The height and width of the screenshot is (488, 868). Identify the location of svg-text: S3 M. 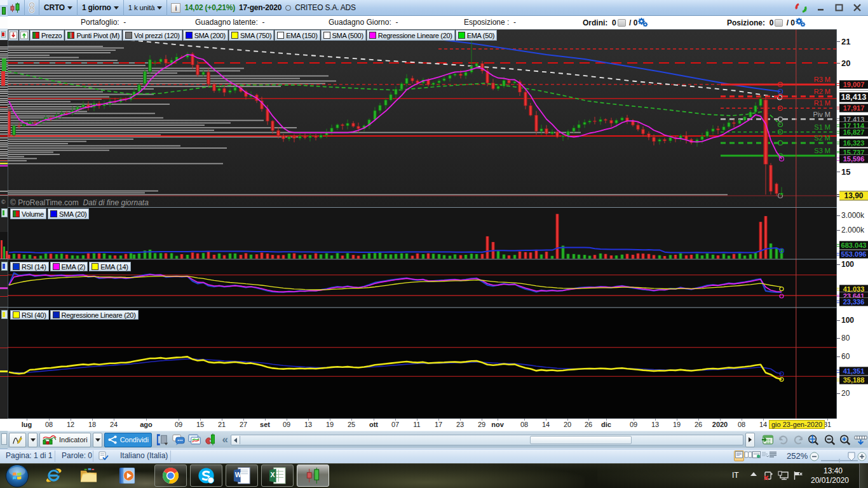
(822, 151).